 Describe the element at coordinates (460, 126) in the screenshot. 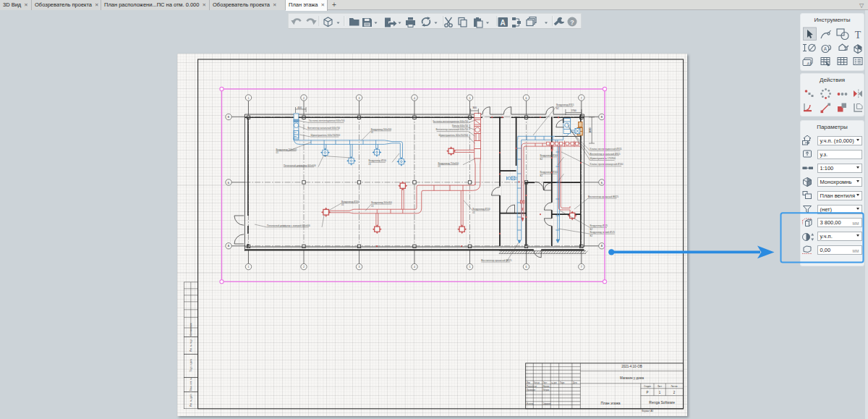

I see `svg-text: Фильтр 600х700` at that location.